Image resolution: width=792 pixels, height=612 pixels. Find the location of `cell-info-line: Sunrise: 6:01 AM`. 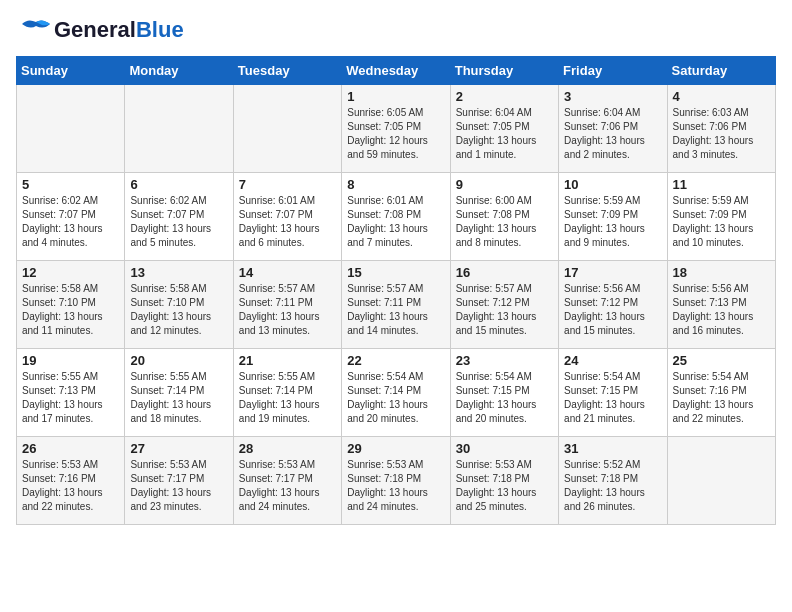

cell-info-line: Sunrise: 6:01 AM is located at coordinates (277, 200).